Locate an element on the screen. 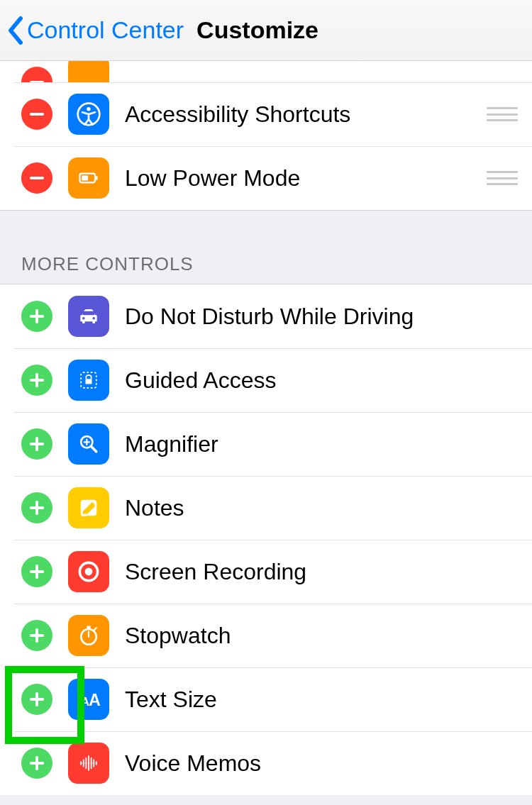 This screenshot has height=805, width=532. car-icon is located at coordinates (89, 316).